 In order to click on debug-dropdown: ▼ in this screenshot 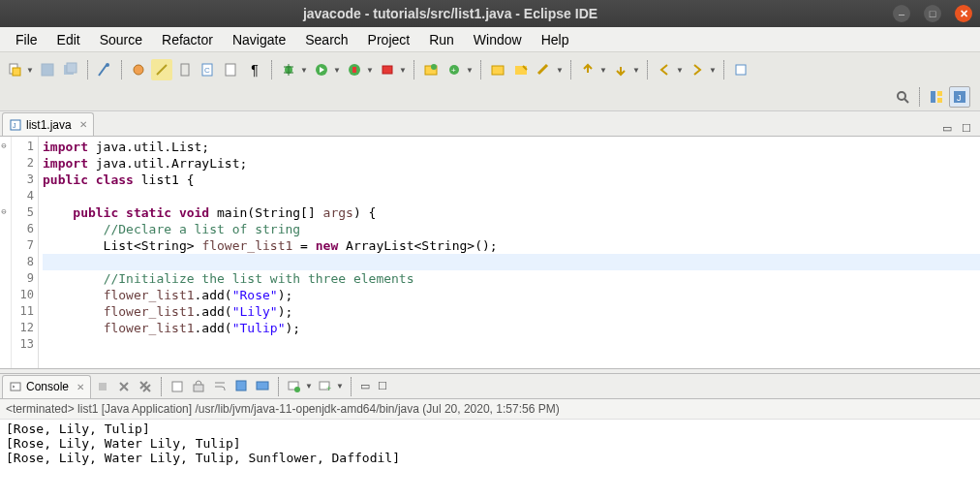, I will do `click(304, 70)`.